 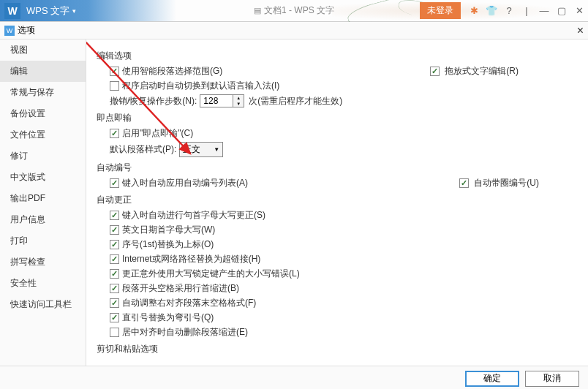 What do you see at coordinates (143, 149) in the screenshot?
I see `label-default-style: 默认段落样式(P):` at bounding box center [143, 149].